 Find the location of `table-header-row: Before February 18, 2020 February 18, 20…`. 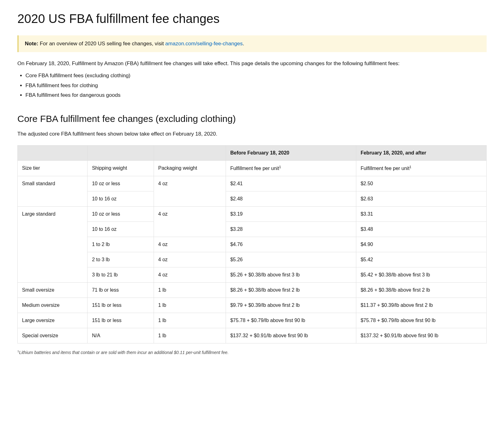

table-header-row: Before February 18, 2020 February 18, 20… is located at coordinates (252, 153).